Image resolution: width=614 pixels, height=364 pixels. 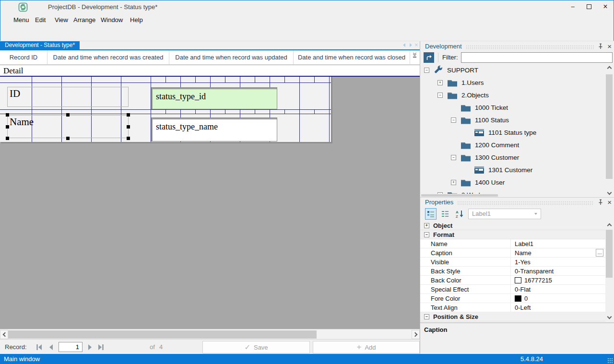 What do you see at coordinates (68, 97) in the screenshot?
I see `id-label-control: ID` at bounding box center [68, 97].